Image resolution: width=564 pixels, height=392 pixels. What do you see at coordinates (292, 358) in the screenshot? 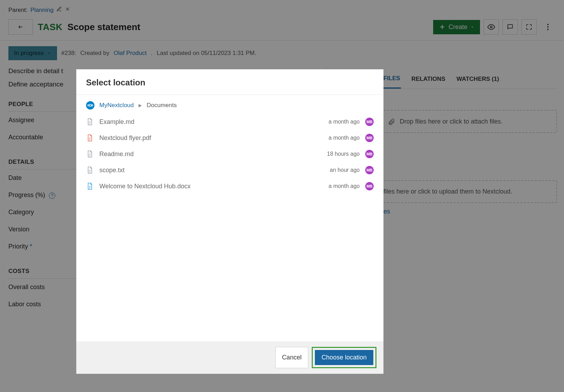
I see `cancel-button: Cancel` at bounding box center [292, 358].